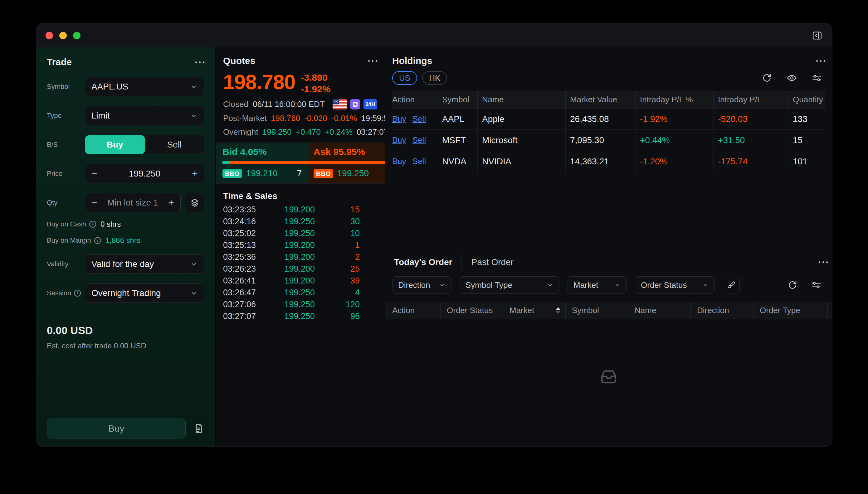 The image size is (868, 494). Describe the element at coordinates (77, 36) in the screenshot. I see `zoom-window-button` at that location.